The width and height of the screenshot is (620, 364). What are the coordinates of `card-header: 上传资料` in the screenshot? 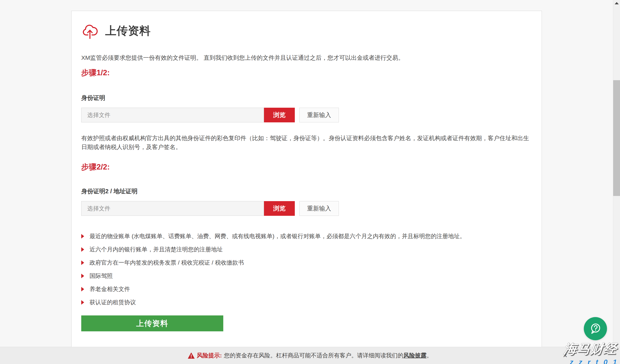 It's located at (307, 31).